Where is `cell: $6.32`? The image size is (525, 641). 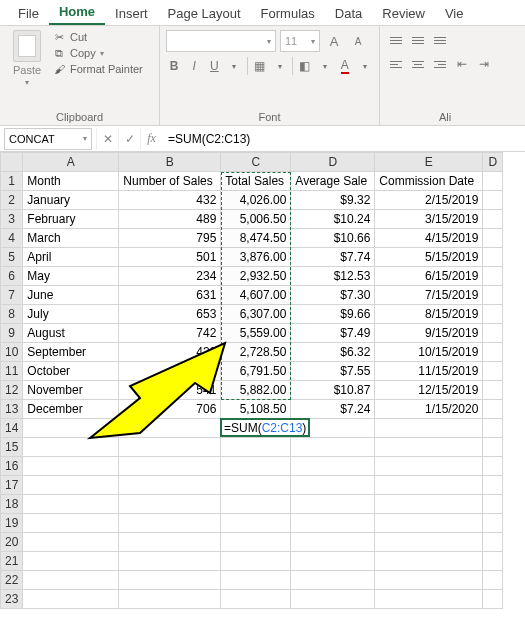 cell: $6.32 is located at coordinates (333, 352).